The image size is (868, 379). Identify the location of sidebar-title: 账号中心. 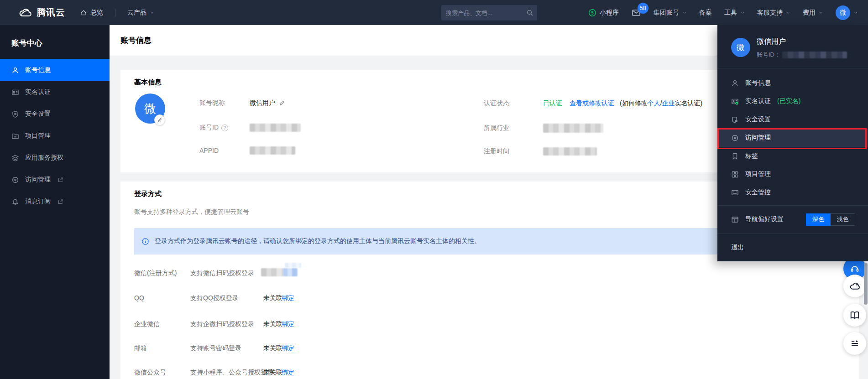
(55, 42).